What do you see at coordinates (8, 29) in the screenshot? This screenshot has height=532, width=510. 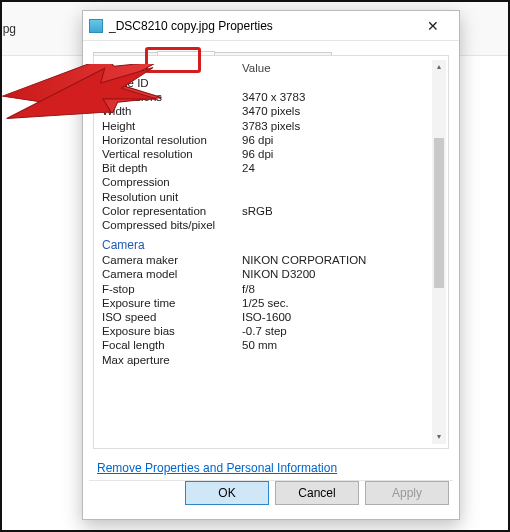 I see `bg-filename: jpg` at bounding box center [8, 29].